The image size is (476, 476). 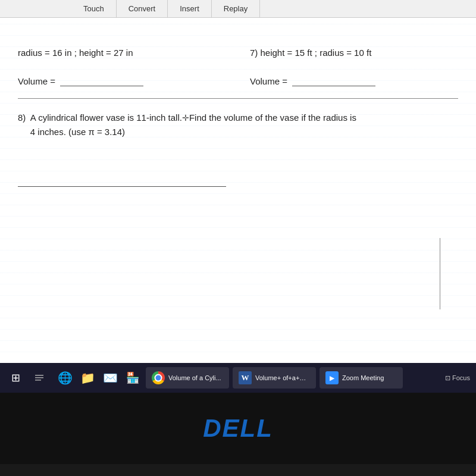 What do you see at coordinates (342, 52) in the screenshot?
I see `problem-7-text: 7) height = 15 ft ; radius = 10 ft` at bounding box center [342, 52].